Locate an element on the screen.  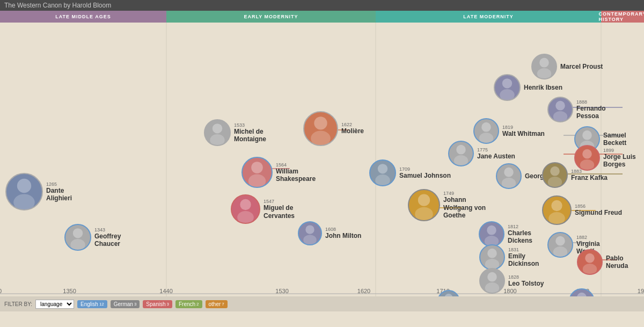
author-pessoa: 1888Fernando Pessoa is located at coordinates (576, 110).